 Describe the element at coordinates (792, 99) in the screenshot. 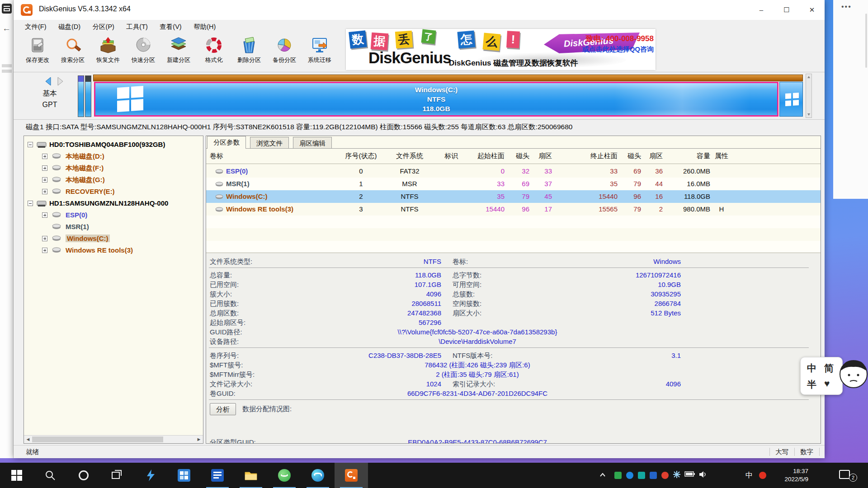

I see `windows-logo-icon` at that location.